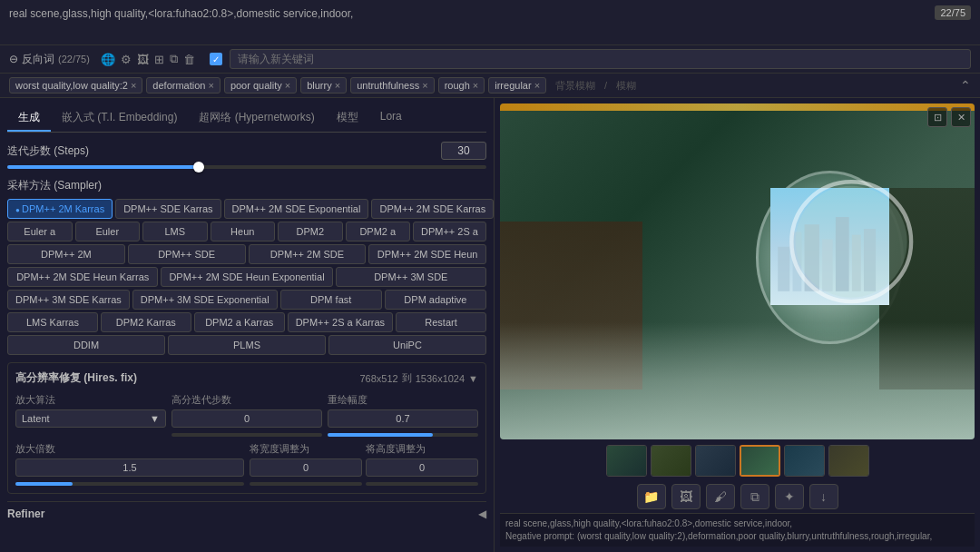  I want to click on tabs-row: 生成 嵌入式 (T.I. Embedding) 超网络 (Hypernetwor…, so click(247, 119).